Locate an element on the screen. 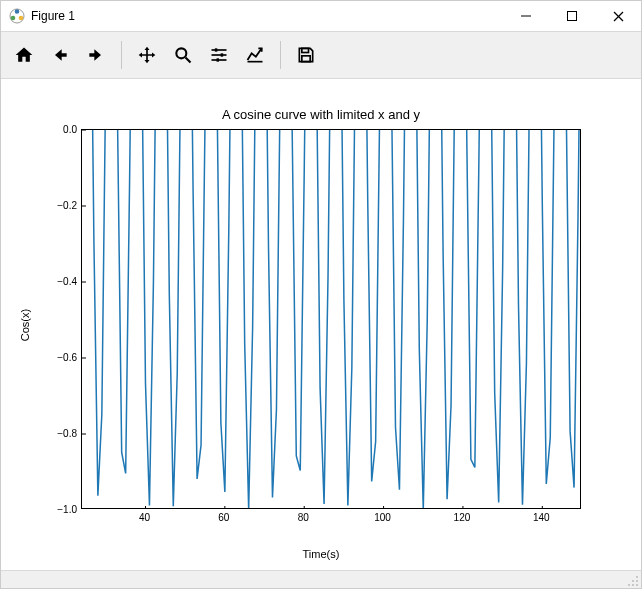 This screenshot has height=589, width=642. x-axis-label: Time(s) is located at coordinates (321, 554).